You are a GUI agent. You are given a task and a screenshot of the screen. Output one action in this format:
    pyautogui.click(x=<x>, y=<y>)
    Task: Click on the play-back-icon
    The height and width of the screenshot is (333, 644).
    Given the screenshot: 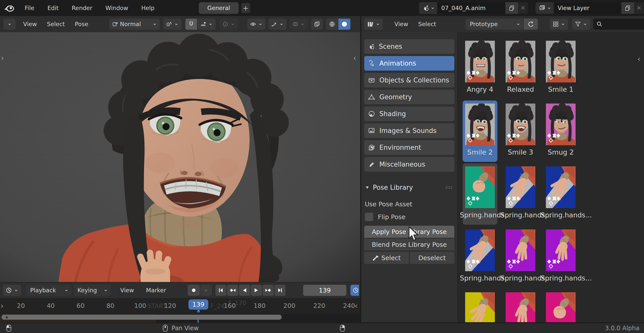 What is the action you would take?
    pyautogui.click(x=245, y=290)
    